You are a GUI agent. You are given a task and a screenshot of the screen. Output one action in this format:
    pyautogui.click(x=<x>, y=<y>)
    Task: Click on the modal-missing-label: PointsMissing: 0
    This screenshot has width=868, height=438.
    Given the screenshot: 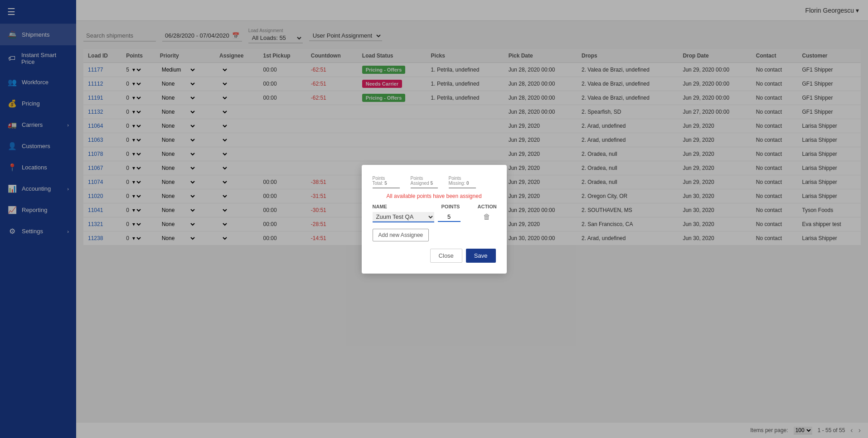 What is the action you would take?
    pyautogui.click(x=462, y=181)
    